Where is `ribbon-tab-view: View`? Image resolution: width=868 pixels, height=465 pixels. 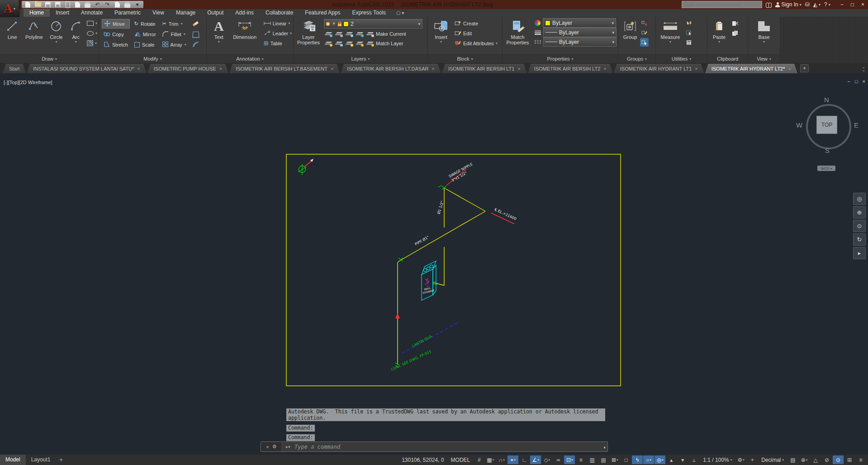
ribbon-tab-view: View is located at coordinates (158, 13).